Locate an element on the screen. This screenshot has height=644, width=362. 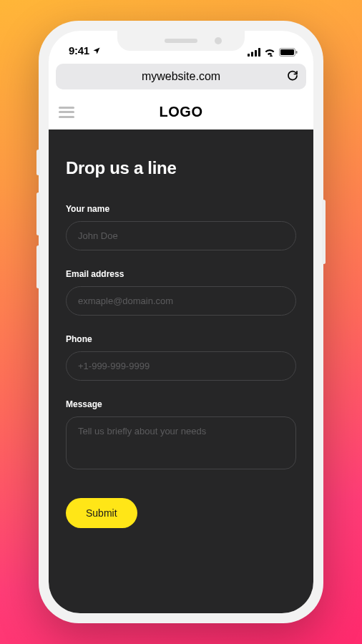
wifi-icon is located at coordinates (270, 52).